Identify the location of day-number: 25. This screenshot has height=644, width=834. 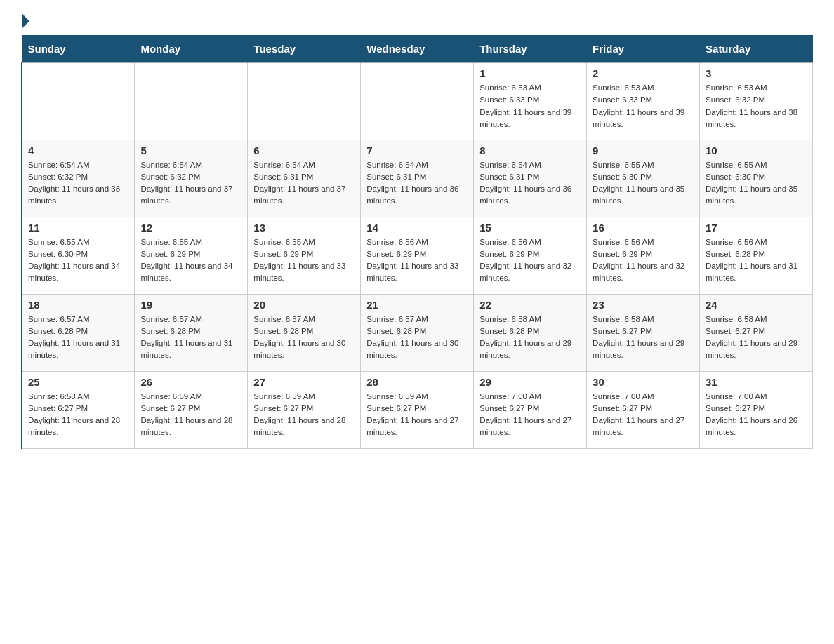
(79, 382).